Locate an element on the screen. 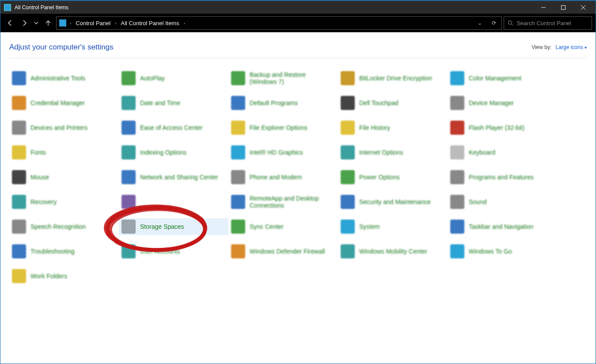 The height and width of the screenshot is (364, 596). control-panel-item: Flash Player (32-bit) is located at coordinates (502, 128).